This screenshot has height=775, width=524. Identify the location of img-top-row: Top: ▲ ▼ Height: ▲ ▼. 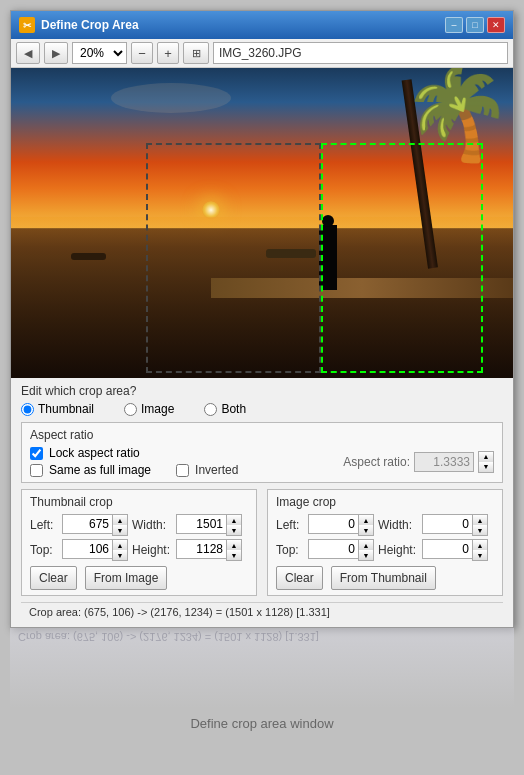
(385, 550).